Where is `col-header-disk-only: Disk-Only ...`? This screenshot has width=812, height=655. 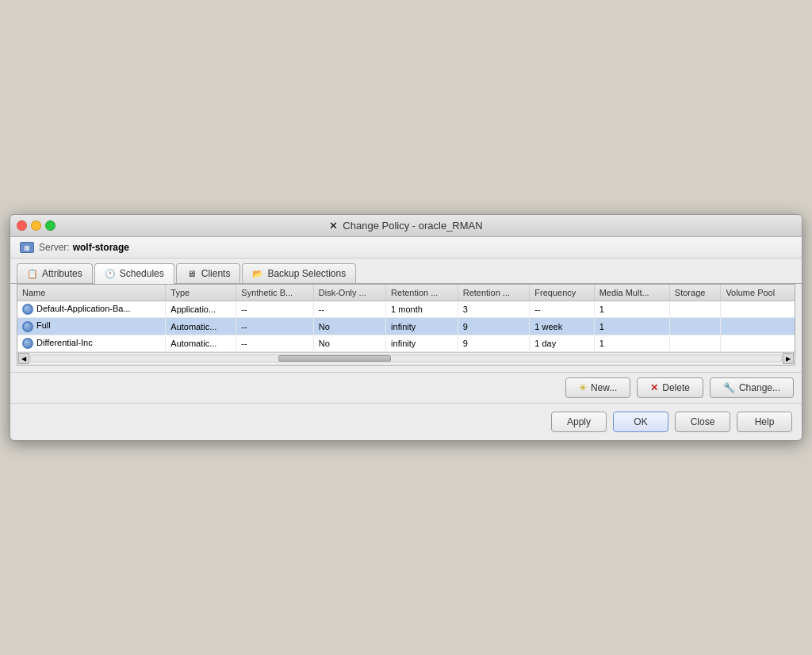
col-header-disk-only: Disk-Only ... is located at coordinates (349, 293).